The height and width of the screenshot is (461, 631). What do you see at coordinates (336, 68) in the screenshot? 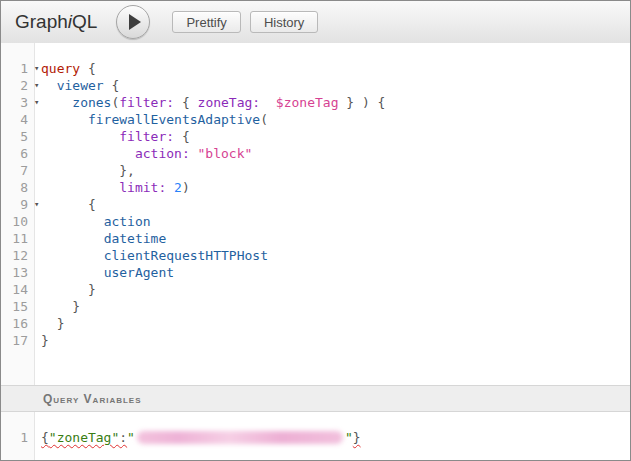
I see `code-text: query {` at bounding box center [336, 68].